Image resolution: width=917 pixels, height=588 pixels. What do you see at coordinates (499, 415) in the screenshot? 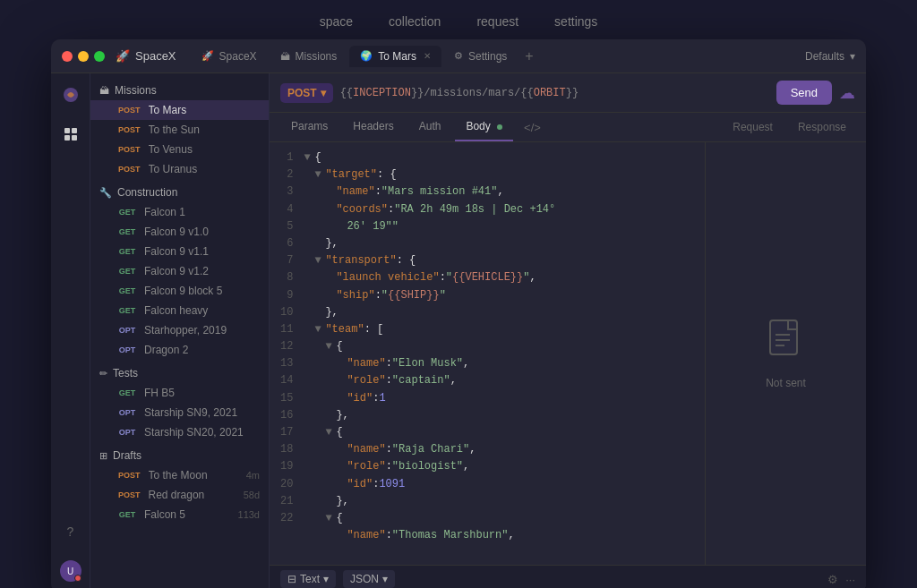
I see `code-line-15: },` at bounding box center [499, 415].